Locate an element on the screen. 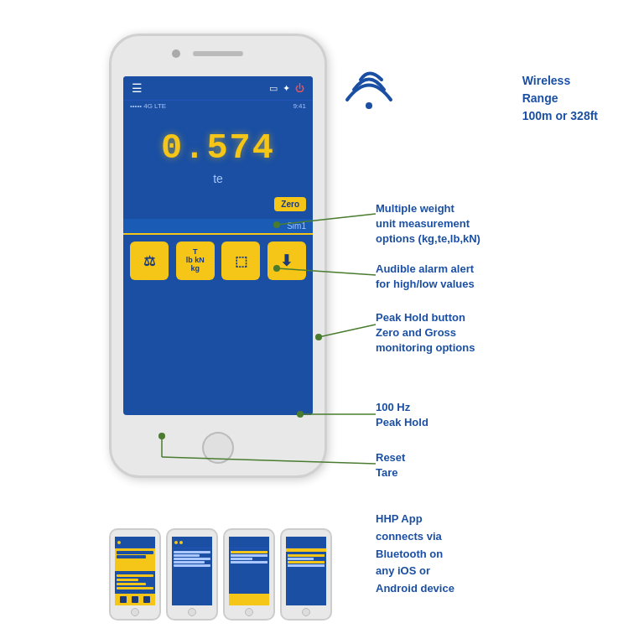 The width and height of the screenshot is (644, 644). hz-annotation: 100 Hz Peak Hold is located at coordinates (402, 415).